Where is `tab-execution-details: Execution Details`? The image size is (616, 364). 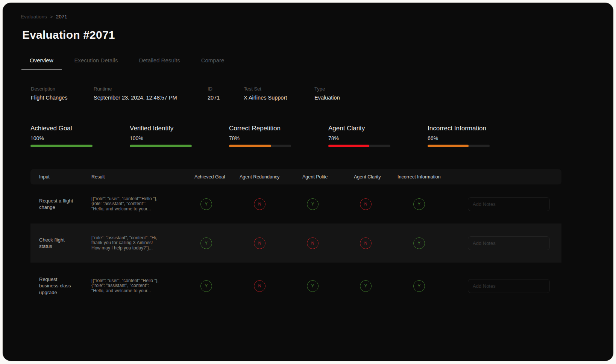 tab-execution-details: Execution Details is located at coordinates (96, 61).